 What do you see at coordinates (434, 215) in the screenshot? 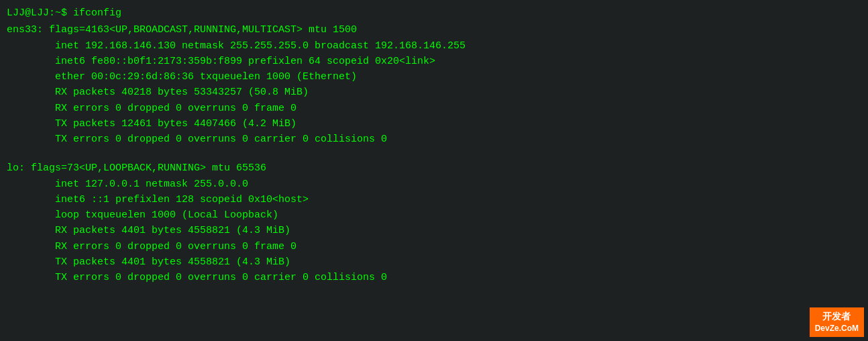
I see `lo-line-3: loop txqueuelen 1000 (Local Loopback)` at bounding box center [434, 215].